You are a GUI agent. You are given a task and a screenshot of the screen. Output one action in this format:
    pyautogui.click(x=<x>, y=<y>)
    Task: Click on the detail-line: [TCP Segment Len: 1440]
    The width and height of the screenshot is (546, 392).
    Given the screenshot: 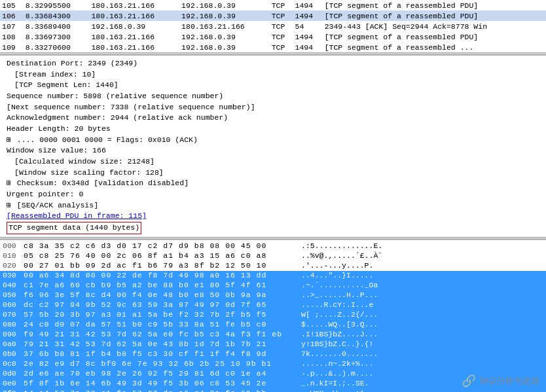 What is the action you would take?
    pyautogui.click(x=273, y=85)
    